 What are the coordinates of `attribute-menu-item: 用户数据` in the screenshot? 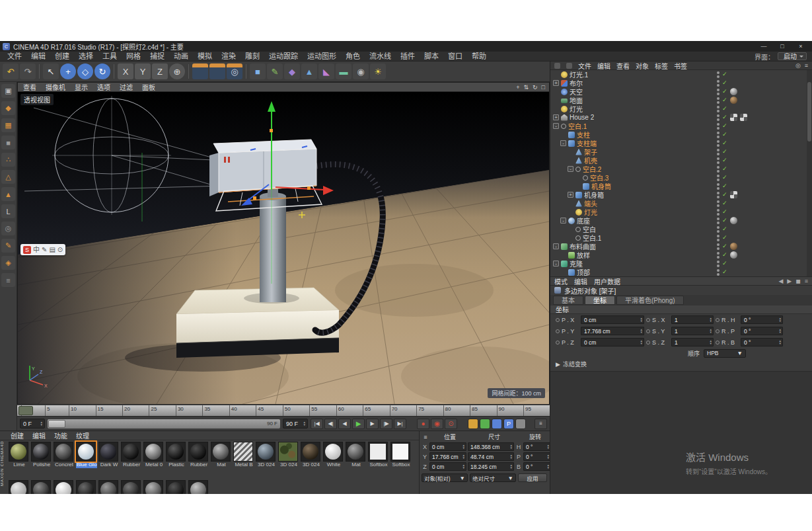 It's located at (607, 282).